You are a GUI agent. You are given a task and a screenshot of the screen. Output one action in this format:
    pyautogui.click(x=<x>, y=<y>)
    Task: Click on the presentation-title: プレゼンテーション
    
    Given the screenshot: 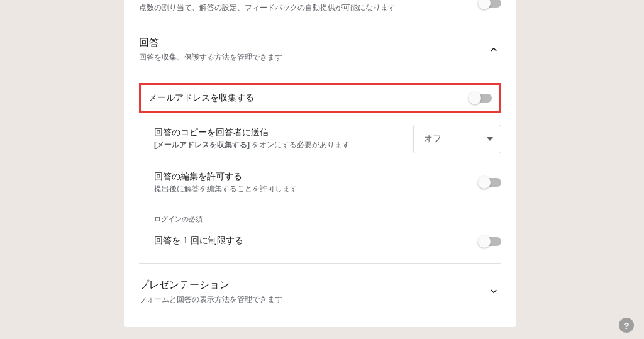 What is the action you would take?
    pyautogui.click(x=211, y=286)
    